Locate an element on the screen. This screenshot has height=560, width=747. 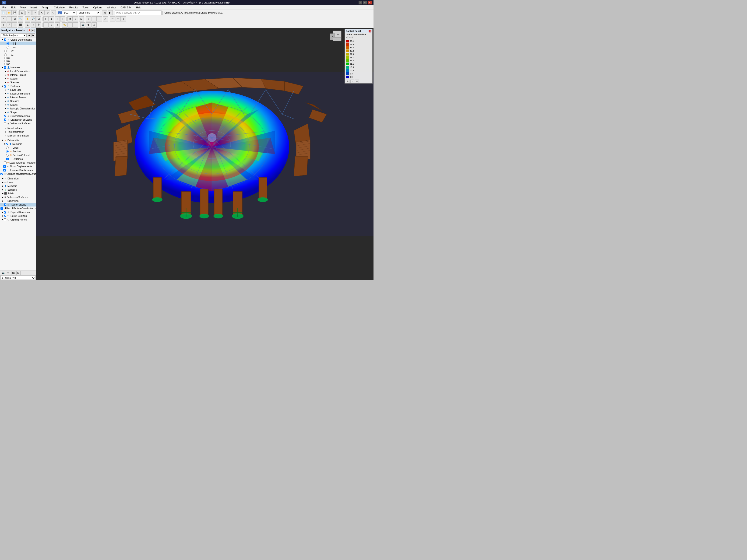
tb3-support: ⊥ is located at coordinates (28, 25).